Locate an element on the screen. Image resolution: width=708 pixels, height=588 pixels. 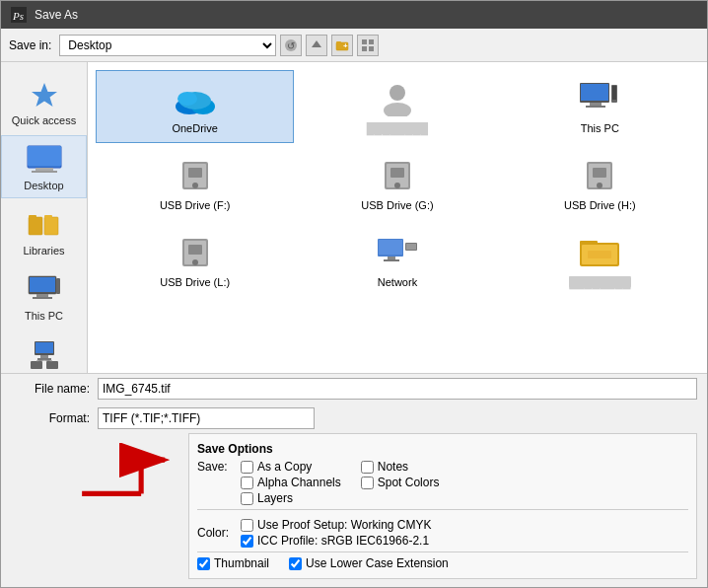
sidebar-item-this-pc: This PC is located at coordinates (43, 297).